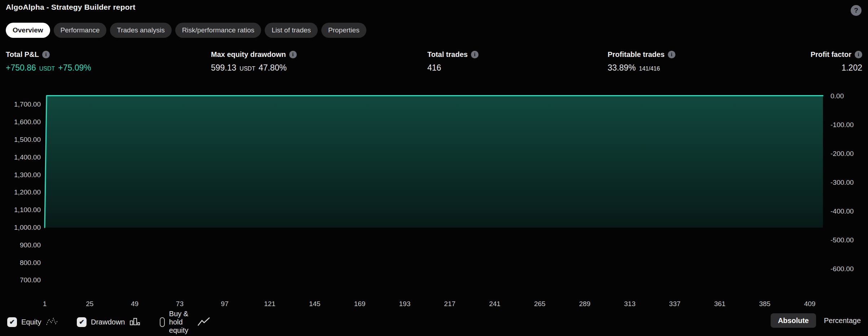  Describe the element at coordinates (135, 322) in the screenshot. I see `drawdown-bars-icon` at that location.